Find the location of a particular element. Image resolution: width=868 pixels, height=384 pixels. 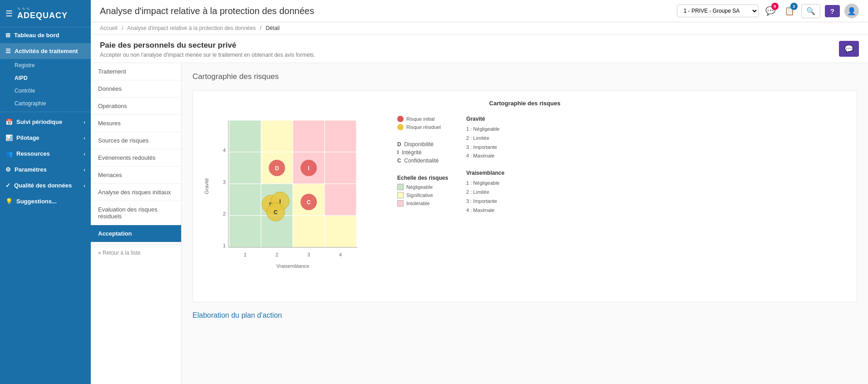

negligeable-square is located at coordinates (400, 187).